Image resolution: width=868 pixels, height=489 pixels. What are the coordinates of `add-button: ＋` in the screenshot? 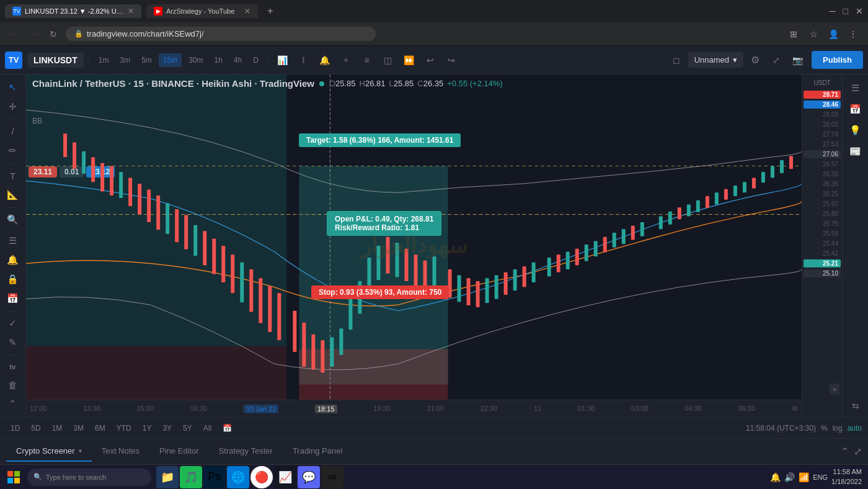 It's located at (346, 60).